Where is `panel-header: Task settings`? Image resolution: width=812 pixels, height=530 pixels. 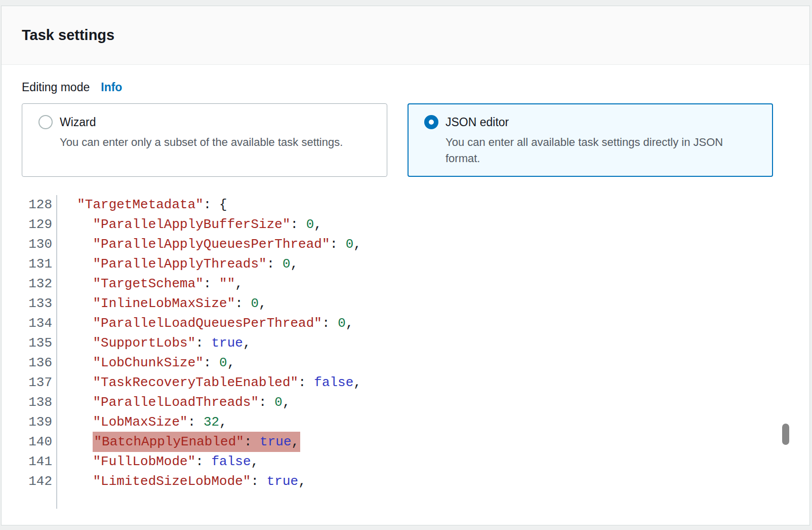 panel-header: Task settings is located at coordinates (405, 35).